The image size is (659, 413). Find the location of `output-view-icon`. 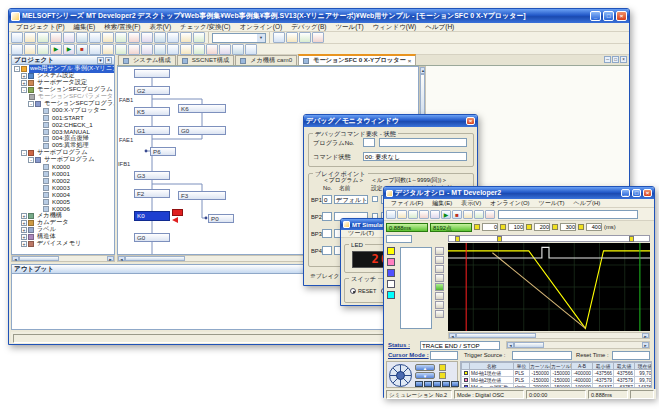

output-view-icon is located at coordinates (30, 50).